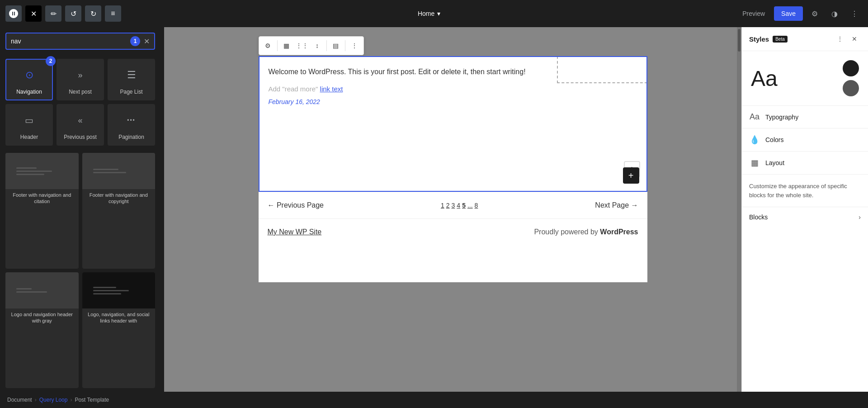 The height and width of the screenshot is (408, 868). Describe the element at coordinates (755, 140) in the screenshot. I see `colors-icon: 💧` at that location.